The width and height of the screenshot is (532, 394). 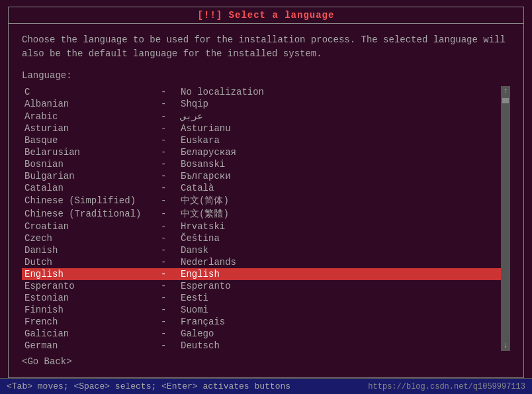 I want to click on lang-name: C, so click(x=91, y=92).